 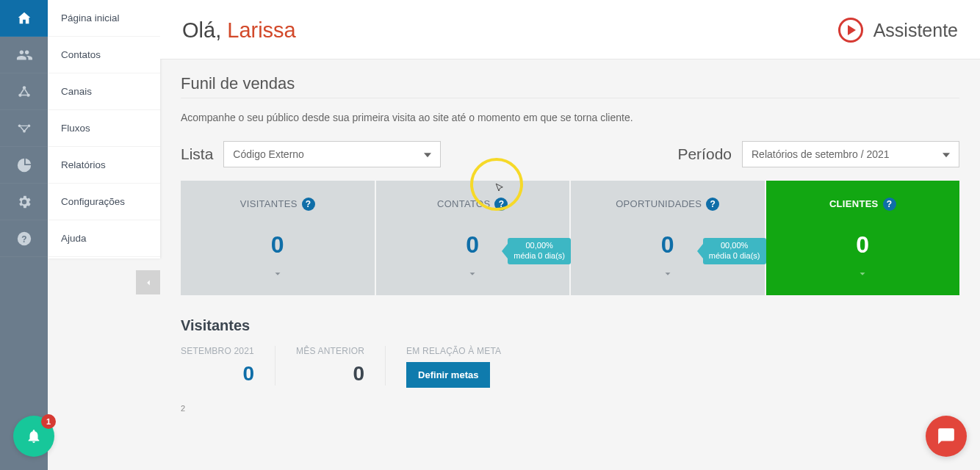 What do you see at coordinates (898, 30) in the screenshot?
I see `assistente-button: Assistente` at bounding box center [898, 30].